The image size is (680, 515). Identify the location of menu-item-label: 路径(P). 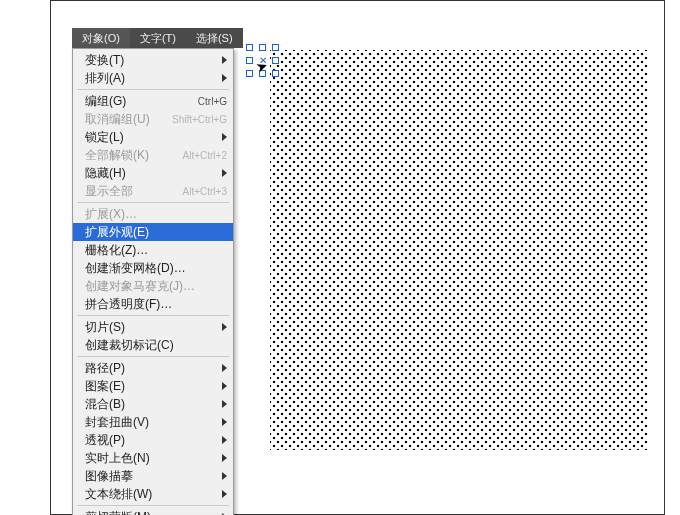
(150, 368).